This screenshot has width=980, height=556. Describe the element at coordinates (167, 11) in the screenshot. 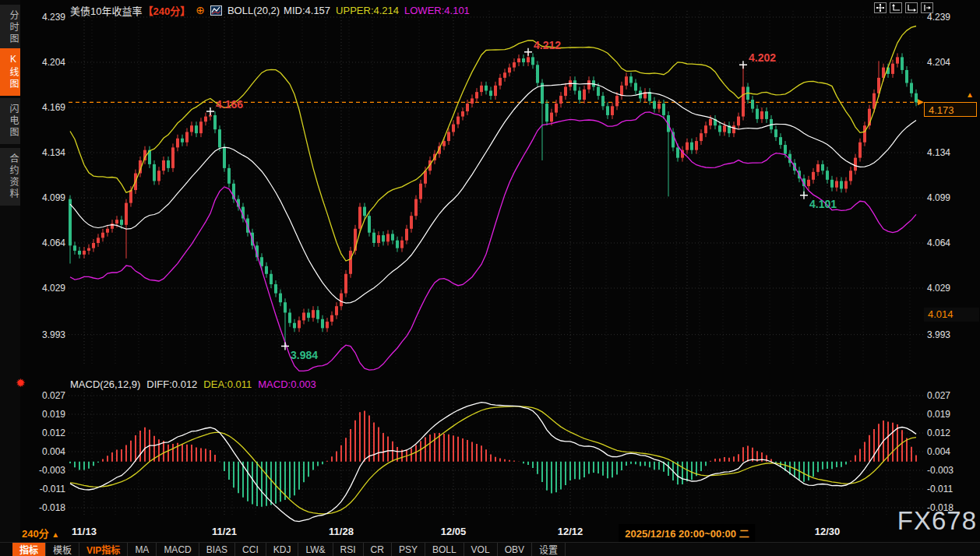

I see `period-label: 【240分】` at that location.